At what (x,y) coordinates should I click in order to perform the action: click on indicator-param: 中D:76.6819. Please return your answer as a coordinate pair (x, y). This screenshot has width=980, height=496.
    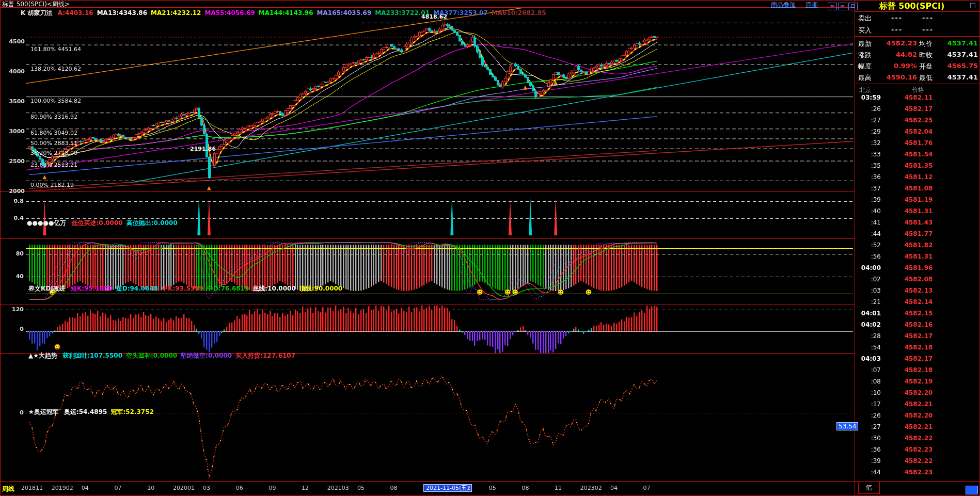
    Looking at the image, I should click on (228, 289).